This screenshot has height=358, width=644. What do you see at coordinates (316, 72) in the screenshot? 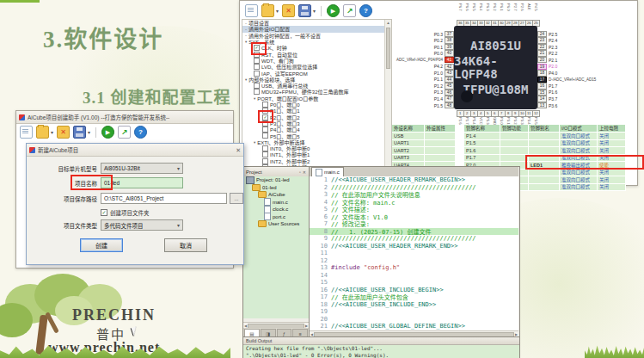
I see `config-tree-item: IAP、读写EEPROM` at bounding box center [316, 72].